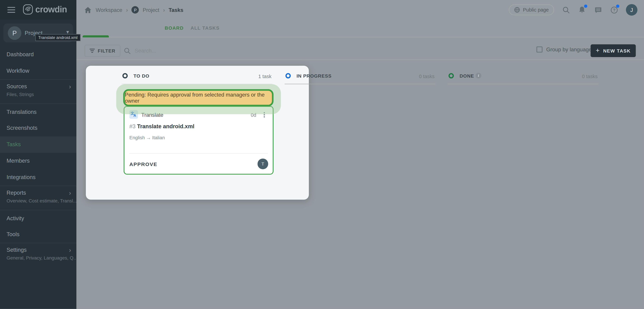 Image resolution: width=644 pixels, height=309 pixels. I want to click on sidebar-item-reports-subtitle: Overview, Cost estimate, Transl..., so click(42, 201).